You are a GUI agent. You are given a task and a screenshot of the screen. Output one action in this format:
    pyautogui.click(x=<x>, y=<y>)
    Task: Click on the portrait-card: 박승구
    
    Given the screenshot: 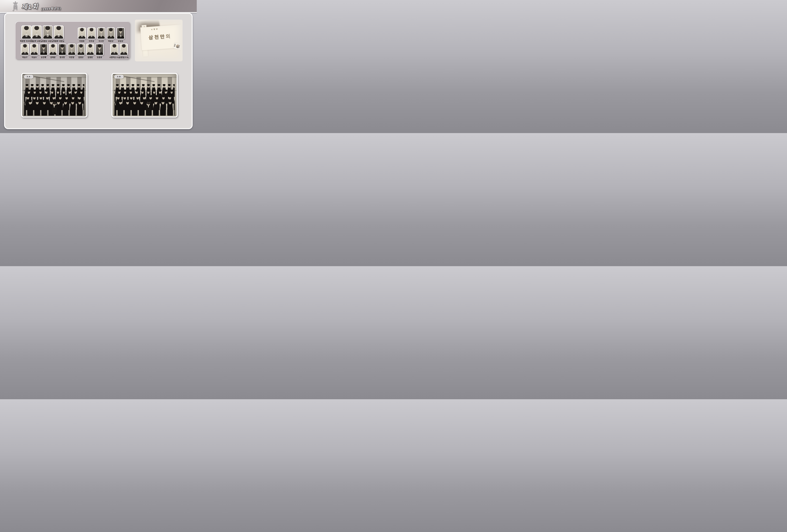 What is the action you would take?
    pyautogui.click(x=25, y=51)
    